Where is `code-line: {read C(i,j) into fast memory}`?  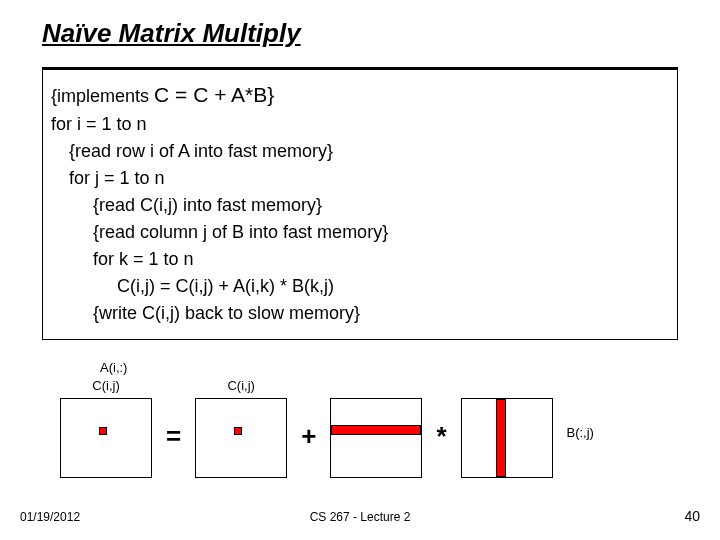
code-line: {read C(i,j) into fast memory} is located at coordinates (381, 206).